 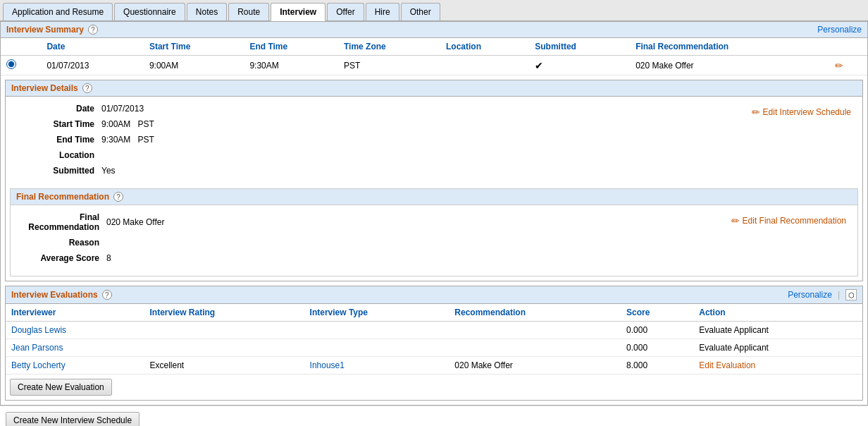 What do you see at coordinates (75, 365) in the screenshot?
I see `eval-interviewer-cell: Betty Locherty` at bounding box center [75, 365].